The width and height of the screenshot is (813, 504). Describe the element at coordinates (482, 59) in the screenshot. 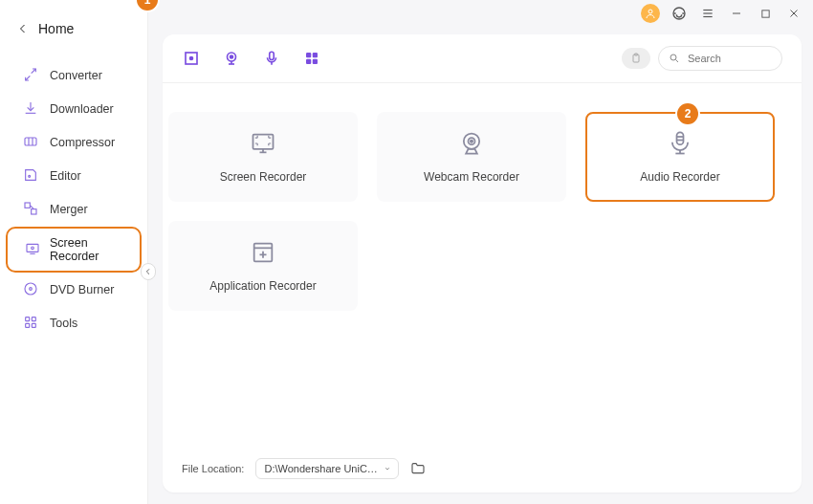

I see `toolbar` at that location.